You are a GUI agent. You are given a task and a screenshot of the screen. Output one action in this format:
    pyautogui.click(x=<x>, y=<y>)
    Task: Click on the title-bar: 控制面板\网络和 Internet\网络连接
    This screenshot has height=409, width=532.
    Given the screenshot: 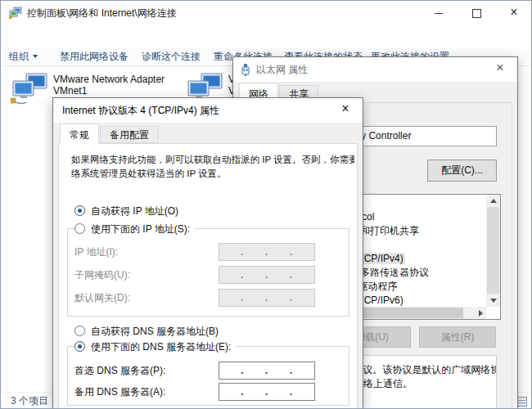 What is the action you would take?
    pyautogui.click(x=267, y=13)
    